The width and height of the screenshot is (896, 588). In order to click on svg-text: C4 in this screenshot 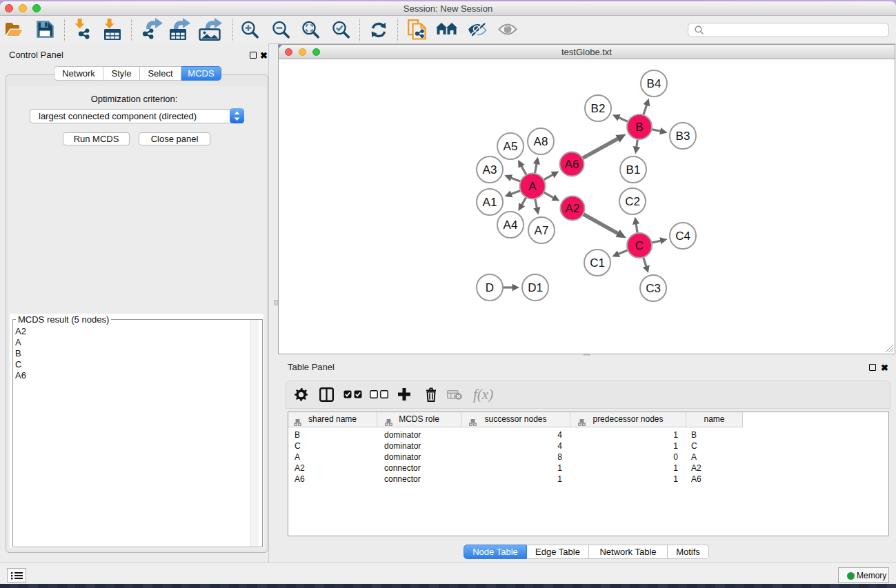, I will do `click(683, 236)`.